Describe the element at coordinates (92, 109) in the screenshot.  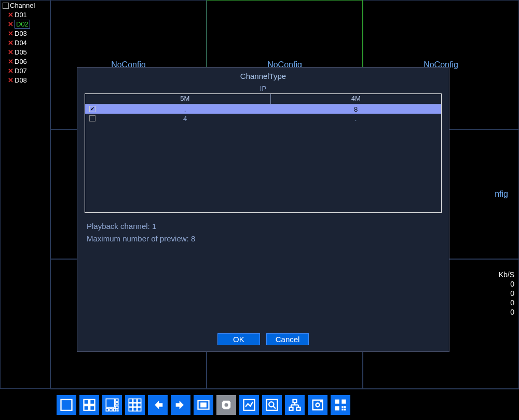
I see `row-checkbox: ✔` at that location.